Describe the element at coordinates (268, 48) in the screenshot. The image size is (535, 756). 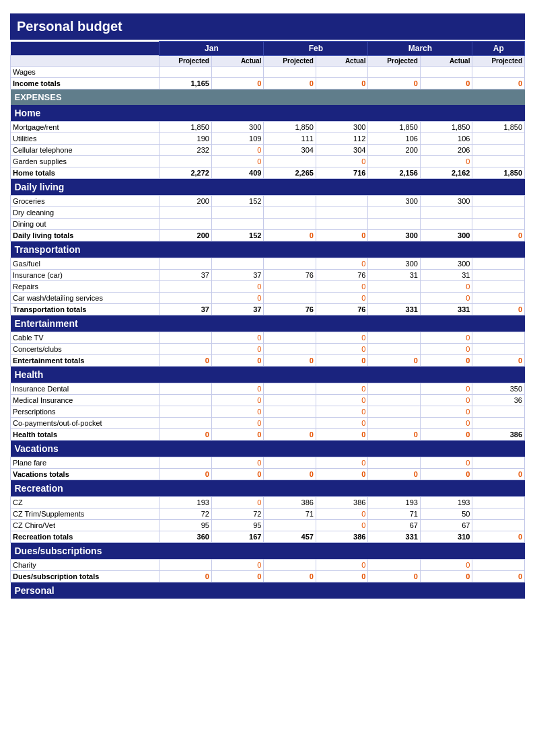
I see `month-header-row: Jan Feb March Ap` at that location.